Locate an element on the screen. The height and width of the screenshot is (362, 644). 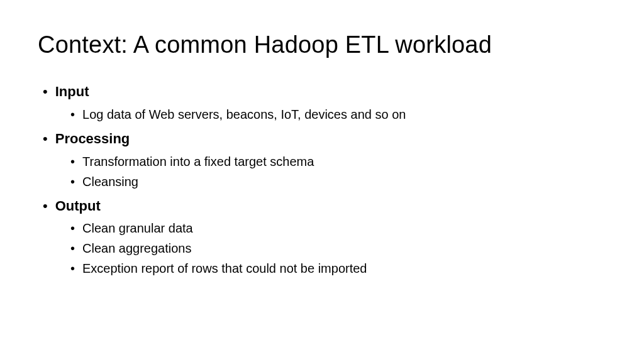
list-item: • Clean granular data is located at coordinates (338, 228).